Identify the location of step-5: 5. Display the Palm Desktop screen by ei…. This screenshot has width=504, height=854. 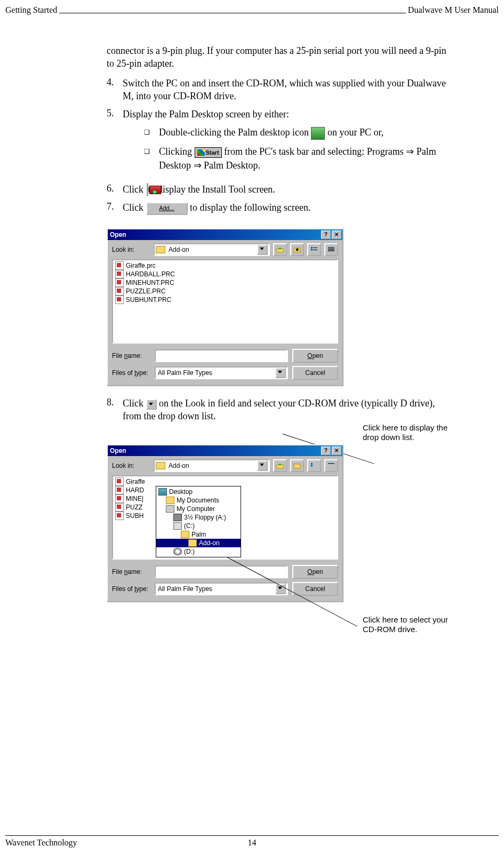
(280, 143).